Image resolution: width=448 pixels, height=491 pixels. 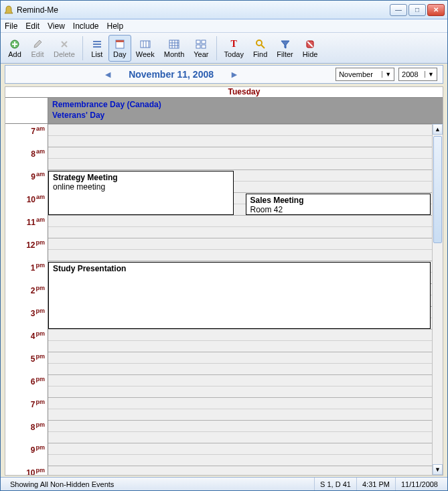 I want to click on hour-label: 8pm, so click(x=25, y=427).